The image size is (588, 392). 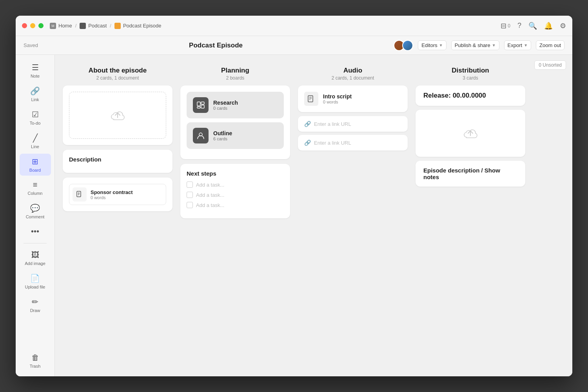 I want to click on close-button, so click(x=24, y=26).